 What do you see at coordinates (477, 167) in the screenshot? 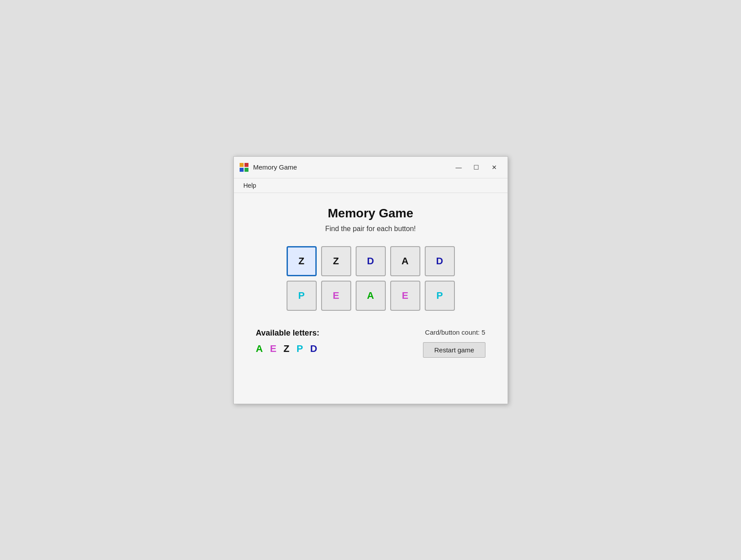
I see `maximize-button: ☐` at bounding box center [477, 167].